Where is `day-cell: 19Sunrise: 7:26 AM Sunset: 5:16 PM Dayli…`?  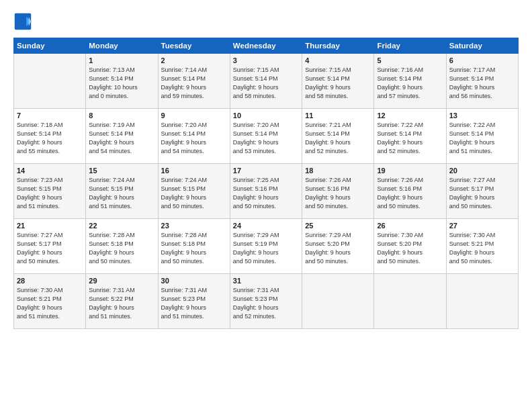
day-cell: 19Sunrise: 7:26 AM Sunset: 5:16 PM Dayli… is located at coordinates (410, 191).